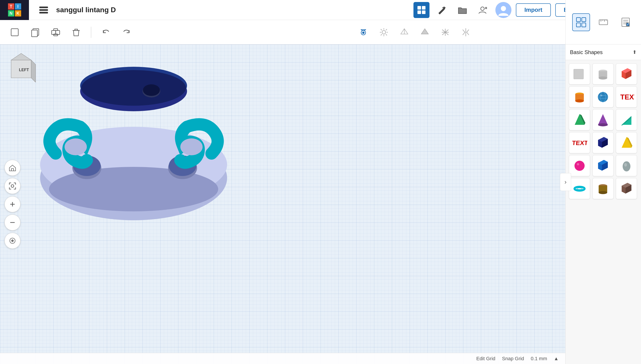 This screenshot has width=641, height=364. Describe the element at coordinates (579, 188) in the screenshot. I see `shape-torus-teal` at that location.